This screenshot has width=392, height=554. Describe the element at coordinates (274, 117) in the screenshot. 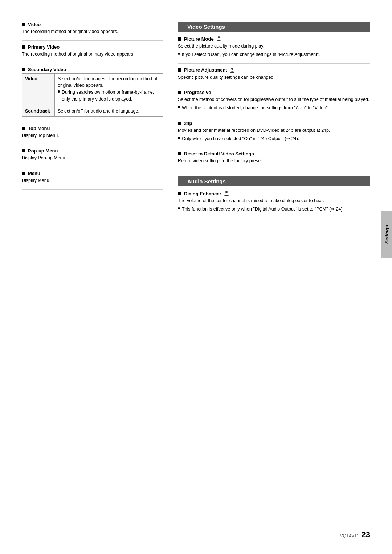

I see `divider-r3` at that location.